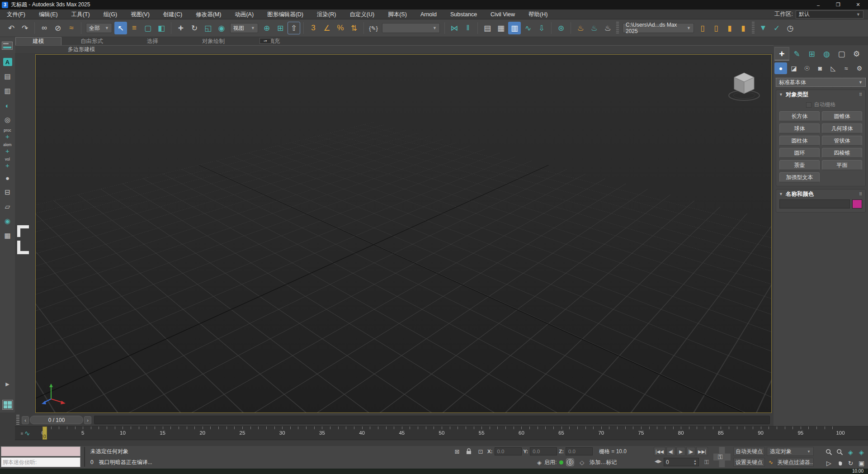 This screenshot has height=474, width=868. I want to click on x-coordinate-field: 0.0, so click(508, 451).